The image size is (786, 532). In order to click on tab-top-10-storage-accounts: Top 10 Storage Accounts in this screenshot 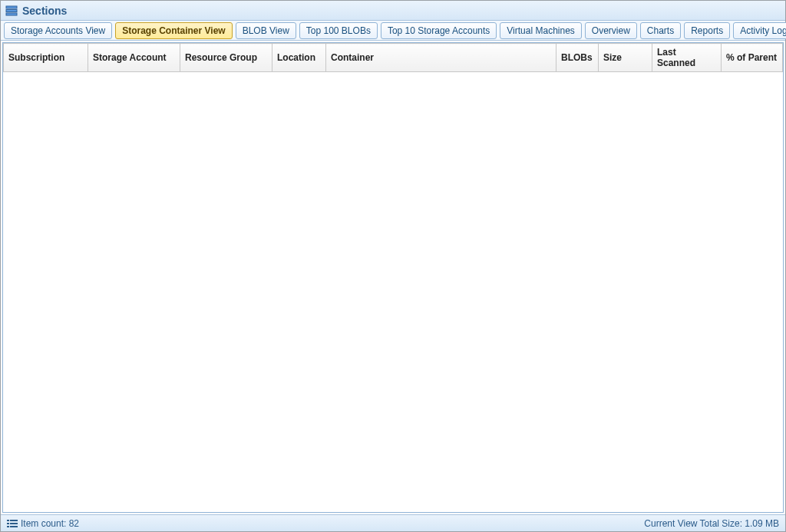, I will do `click(439, 31)`.